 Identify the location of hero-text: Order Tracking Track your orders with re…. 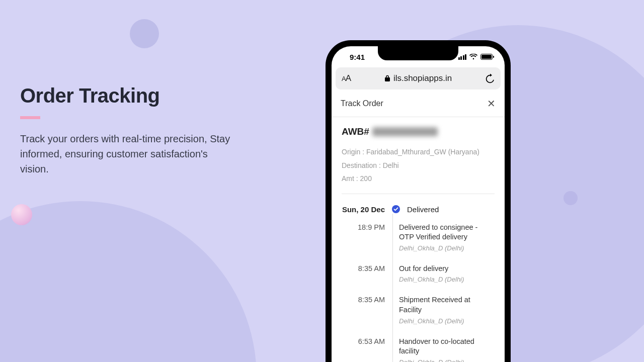
(126, 131).